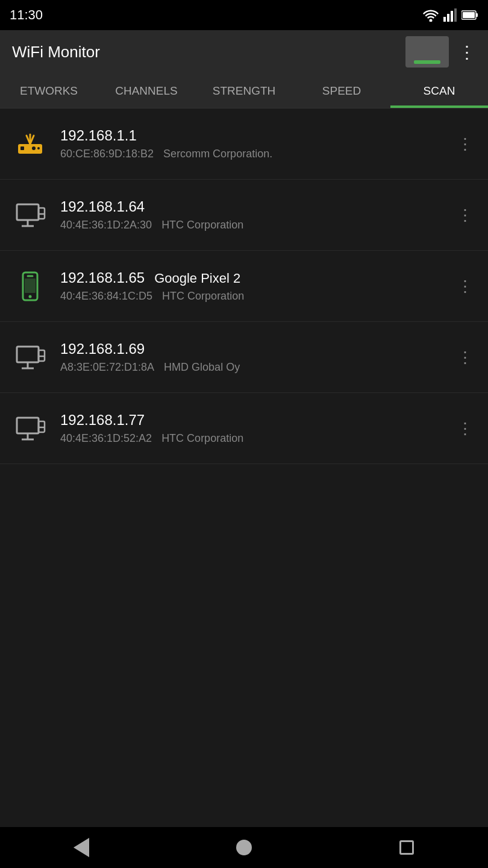 Image resolution: width=488 pixels, height=868 pixels. Describe the element at coordinates (30, 429) in the screenshot. I see `desktop3-icon` at that location.